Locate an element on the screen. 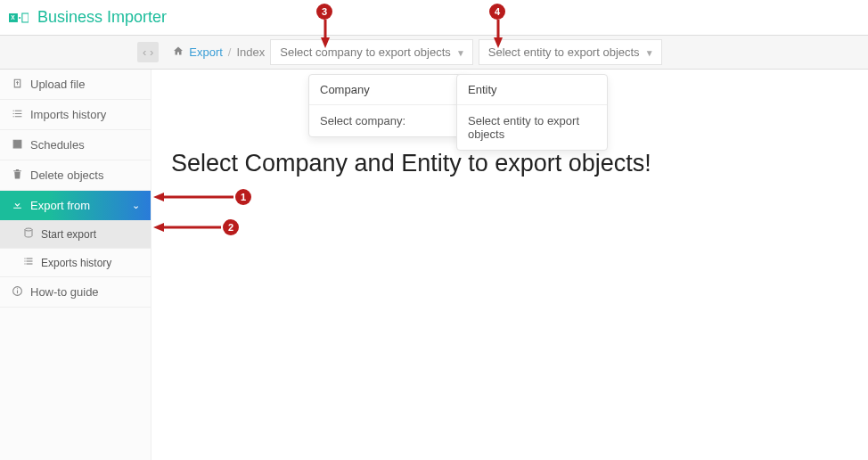 The width and height of the screenshot is (868, 460). sidebar-item-imports-history: Imports history is located at coordinates (75, 115).